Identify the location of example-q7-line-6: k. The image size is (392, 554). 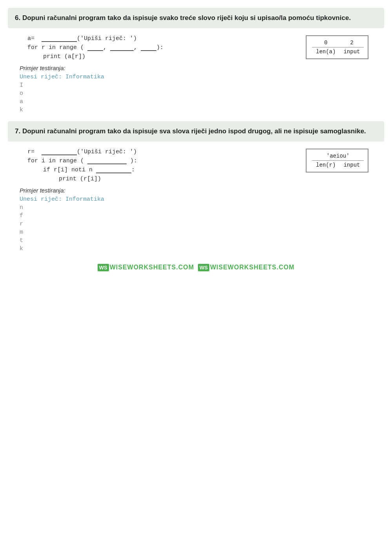
(196, 249).